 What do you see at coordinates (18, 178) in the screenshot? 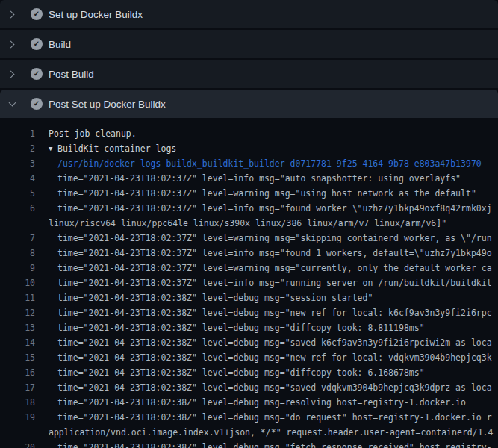
I see `log-line-number: 4` at bounding box center [18, 178].